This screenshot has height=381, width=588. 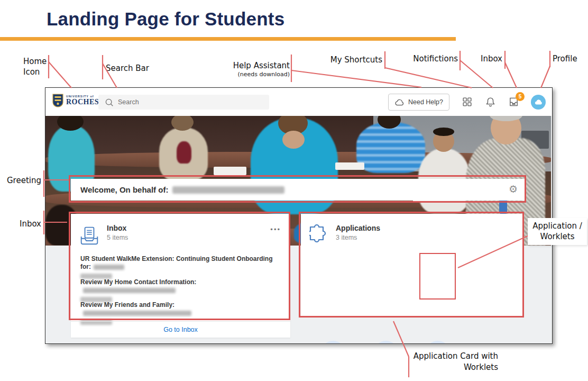 I want to click on inbox-highlight-box, so click(x=180, y=266).